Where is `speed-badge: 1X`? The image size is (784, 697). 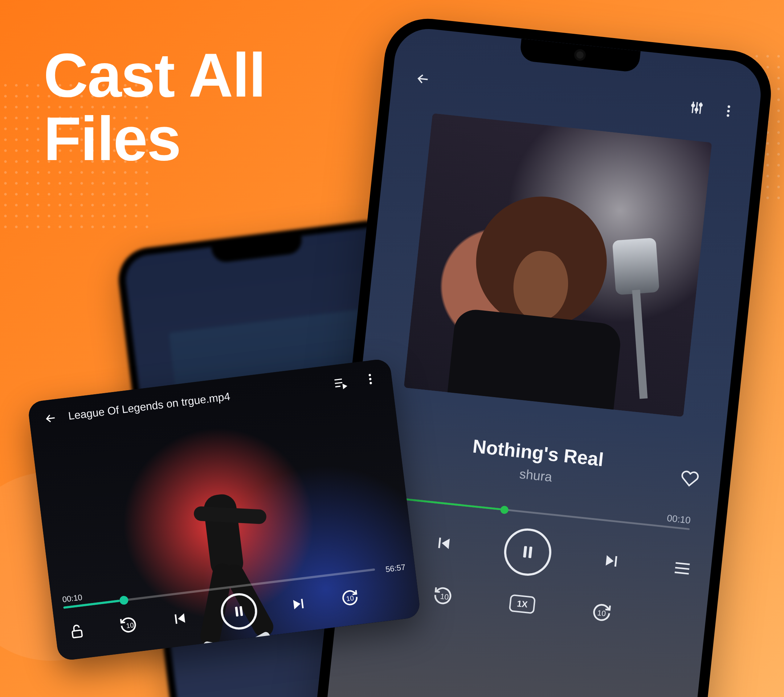
speed-badge: 1X is located at coordinates (522, 604).